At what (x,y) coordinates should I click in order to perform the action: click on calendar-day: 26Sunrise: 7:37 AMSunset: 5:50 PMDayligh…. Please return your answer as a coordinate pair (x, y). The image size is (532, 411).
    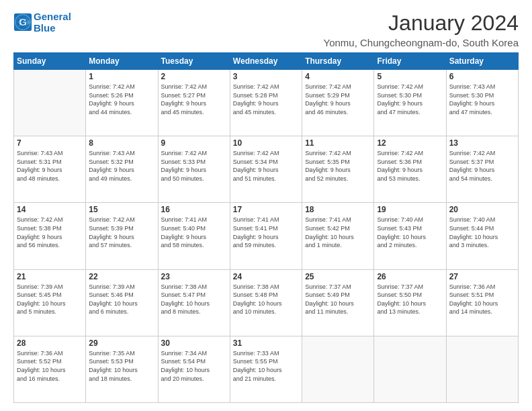
    Looking at the image, I should click on (410, 302).